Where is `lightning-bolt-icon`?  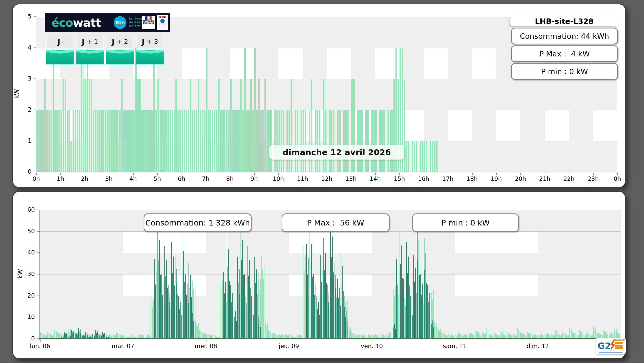
lightning-bolt-icon is located at coordinates (613, 345).